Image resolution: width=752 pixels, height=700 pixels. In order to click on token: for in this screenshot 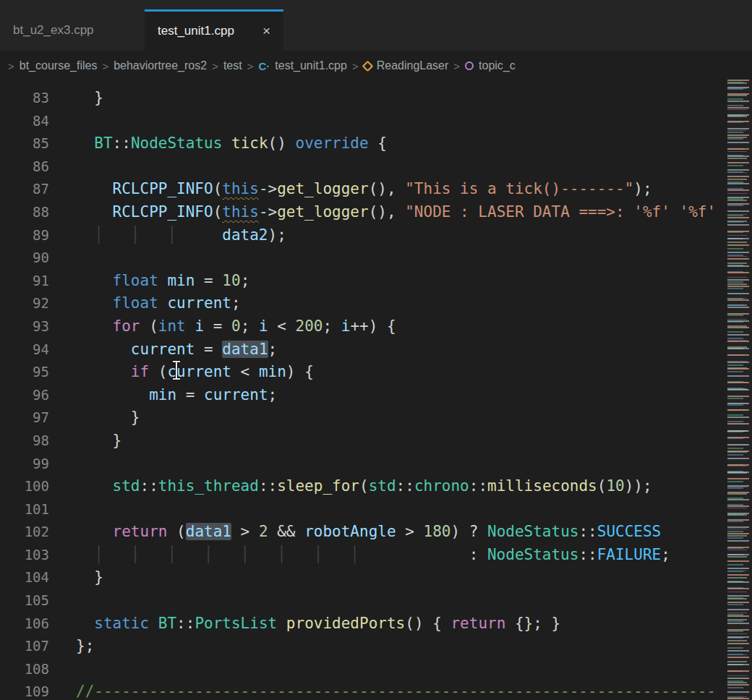, I will do `click(127, 326)`.